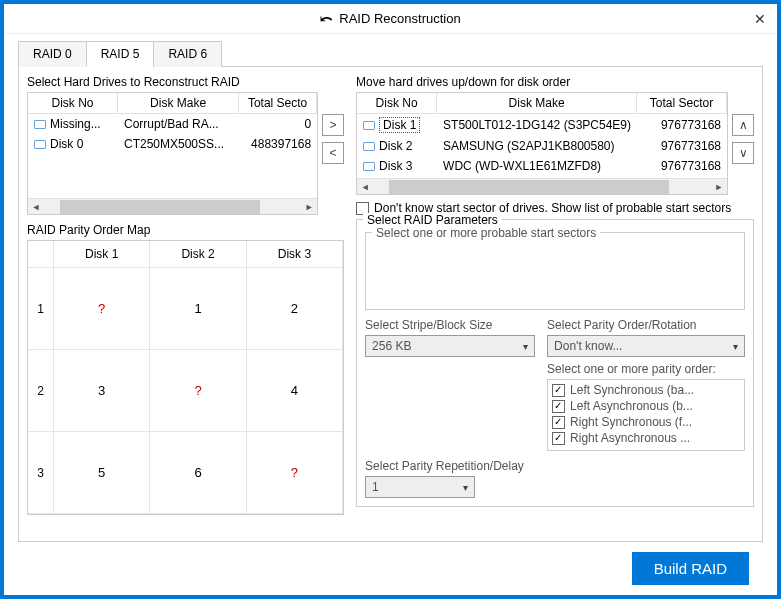  Describe the element at coordinates (760, 19) in the screenshot. I see `close-button: ✕` at that location.